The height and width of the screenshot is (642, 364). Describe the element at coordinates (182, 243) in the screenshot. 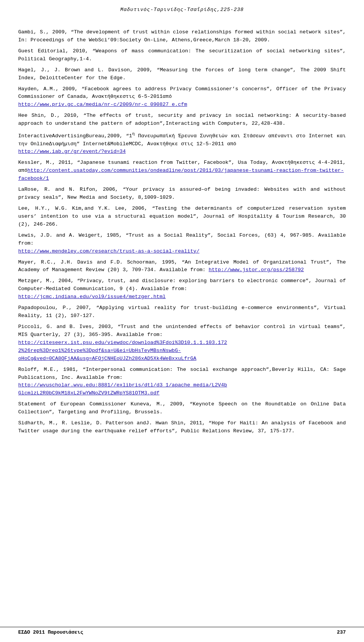

I see `ref-lewis: Lewis, J.D. and A. Weigert, 1985, “Trust…` at that location.